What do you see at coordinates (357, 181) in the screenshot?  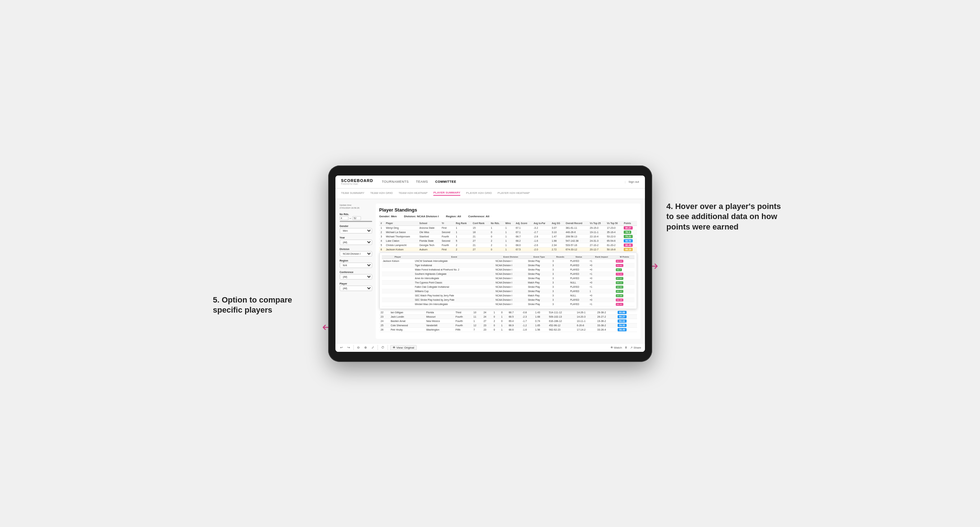 I see `brand-title: SCOREBOARD` at bounding box center [357, 181].